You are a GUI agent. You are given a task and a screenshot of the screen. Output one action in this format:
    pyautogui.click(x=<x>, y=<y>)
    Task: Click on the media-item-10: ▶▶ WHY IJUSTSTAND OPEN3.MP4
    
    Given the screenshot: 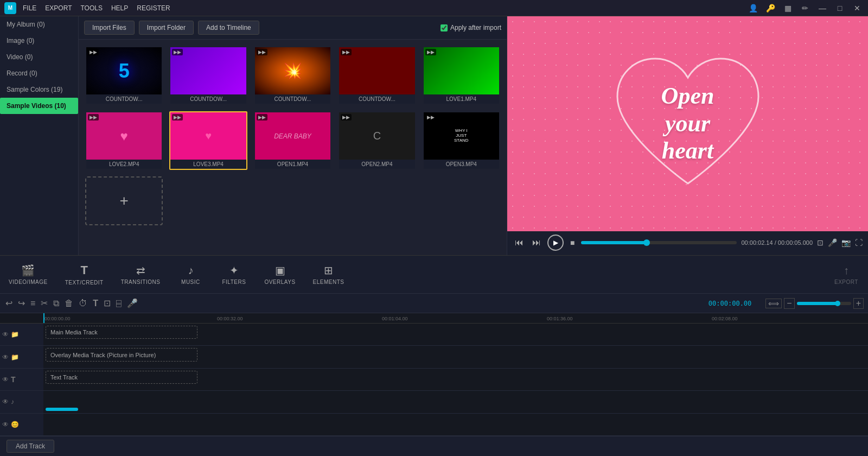 What is the action you would take?
    pyautogui.click(x=461, y=141)
    